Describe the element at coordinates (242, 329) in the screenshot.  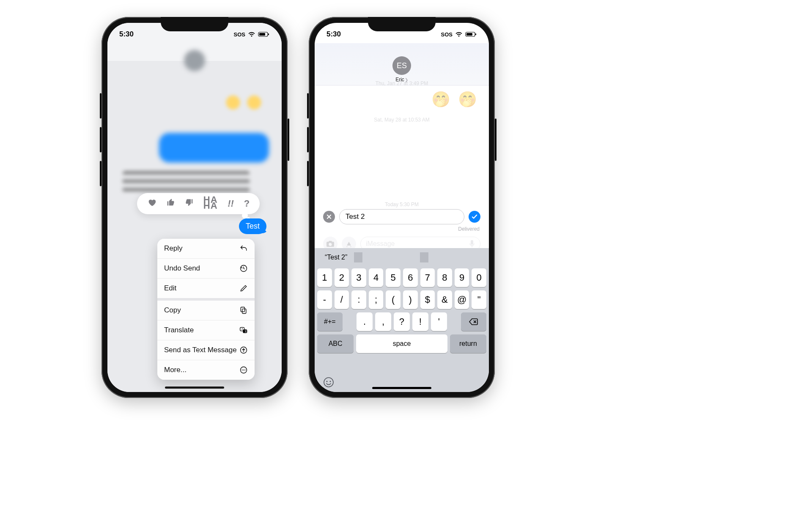
I see `svg-text: A` at that location.